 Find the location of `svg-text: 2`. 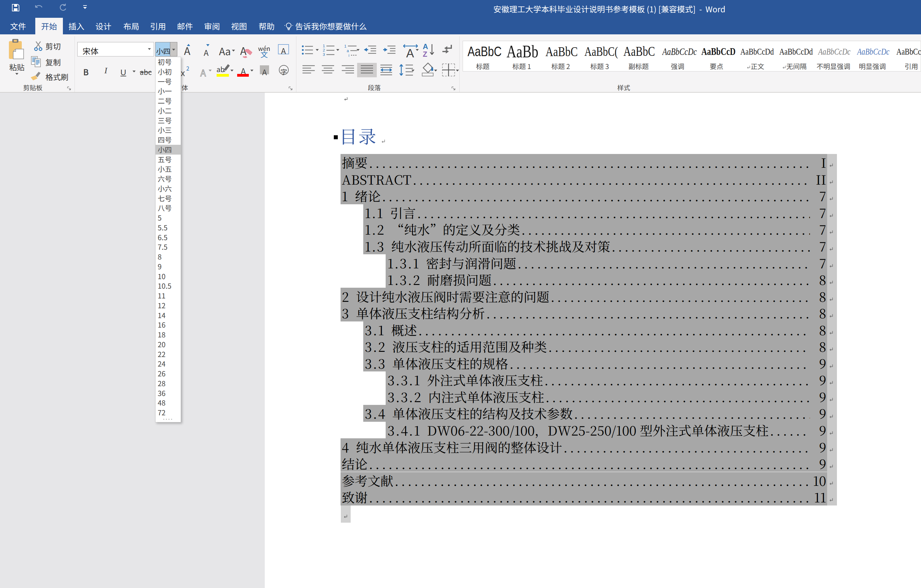

svg-text: 2 is located at coordinates (324, 50).